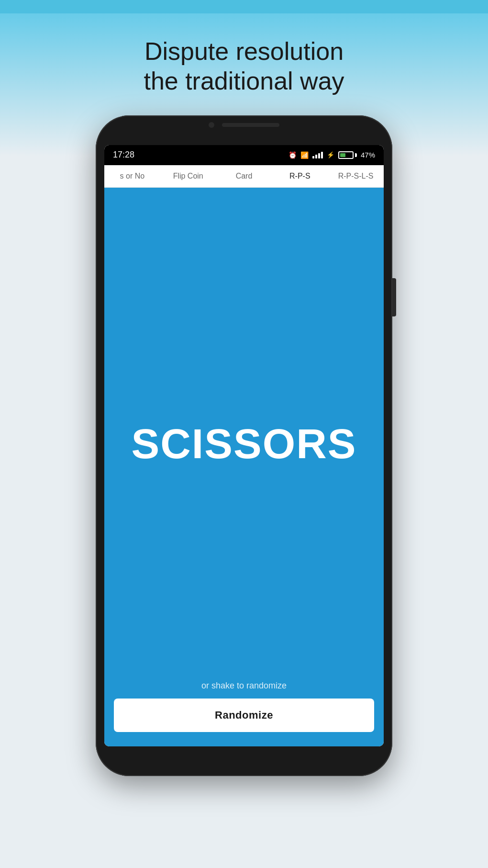  Describe the element at coordinates (244, 176) in the screenshot. I see `tab-bar: s or No Flip Coin Card R-P-S R-P-S-L-S` at that location.